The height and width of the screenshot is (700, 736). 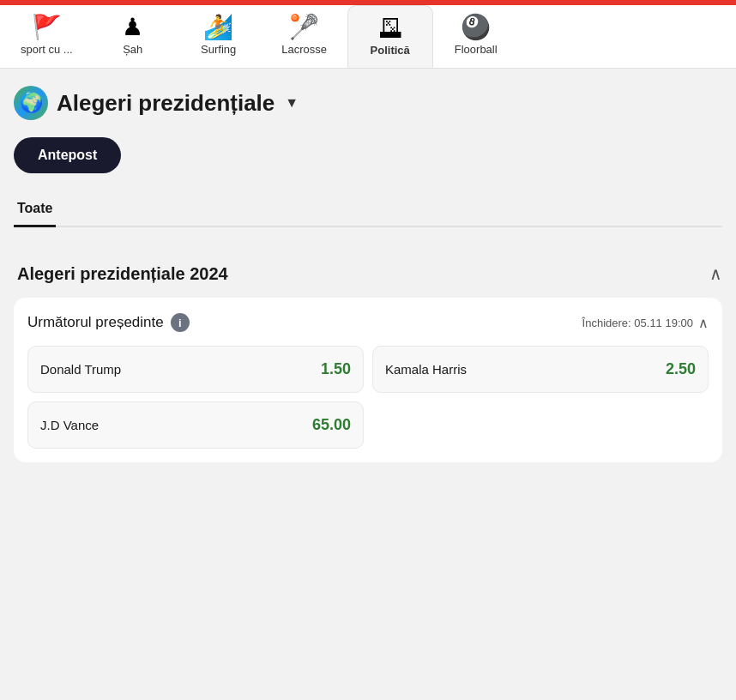 I want to click on nav-tabs: 🚩 sport cu ... ♟ Șah 🏄 Surfing 🥍 Lacross…, so click(x=368, y=37).